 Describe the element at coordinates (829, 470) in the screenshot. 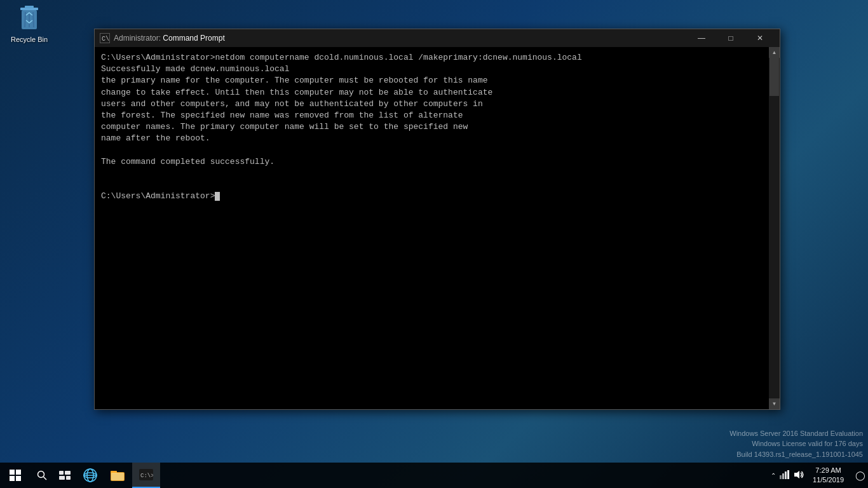

I see `clock-time: 7:29 AM` at that location.